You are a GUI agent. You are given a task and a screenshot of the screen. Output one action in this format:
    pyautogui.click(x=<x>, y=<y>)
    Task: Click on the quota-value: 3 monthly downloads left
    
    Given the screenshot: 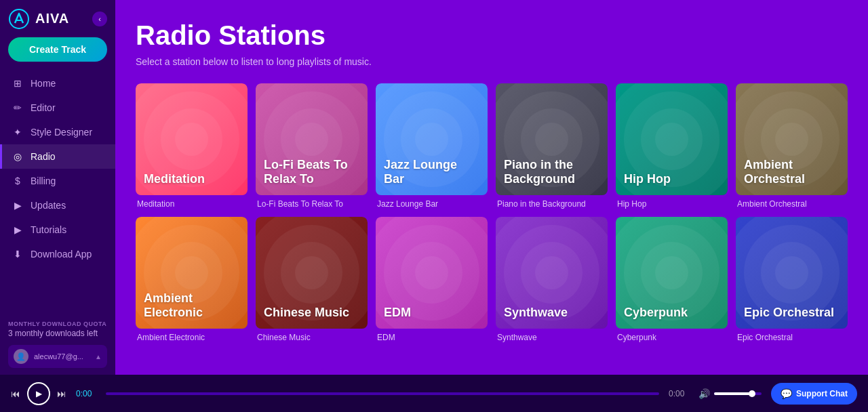 What is the action you would take?
    pyautogui.click(x=58, y=333)
    